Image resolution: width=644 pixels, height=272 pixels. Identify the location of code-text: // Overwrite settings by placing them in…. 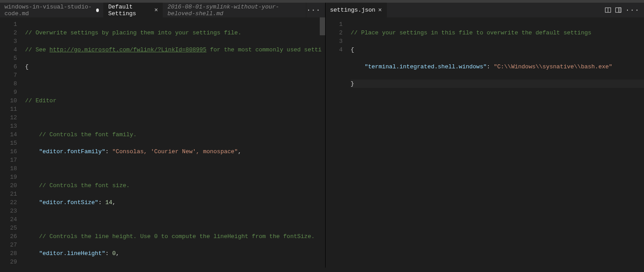
(133, 33).